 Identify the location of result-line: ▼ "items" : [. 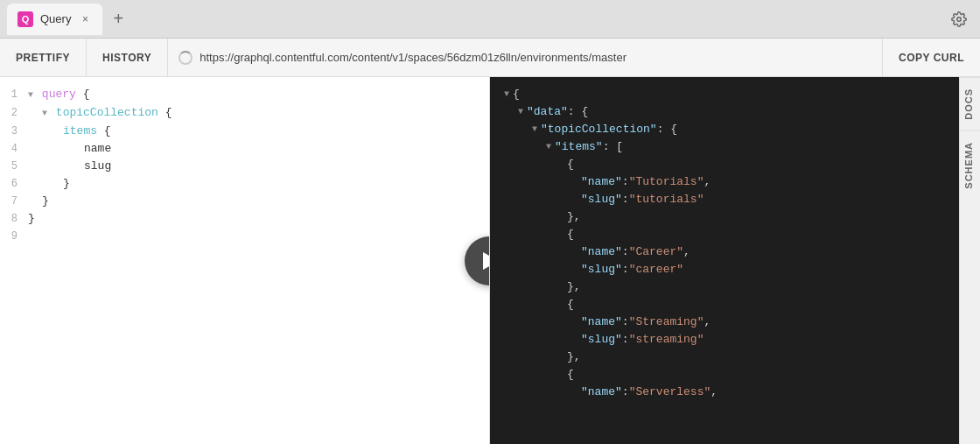
(735, 147).